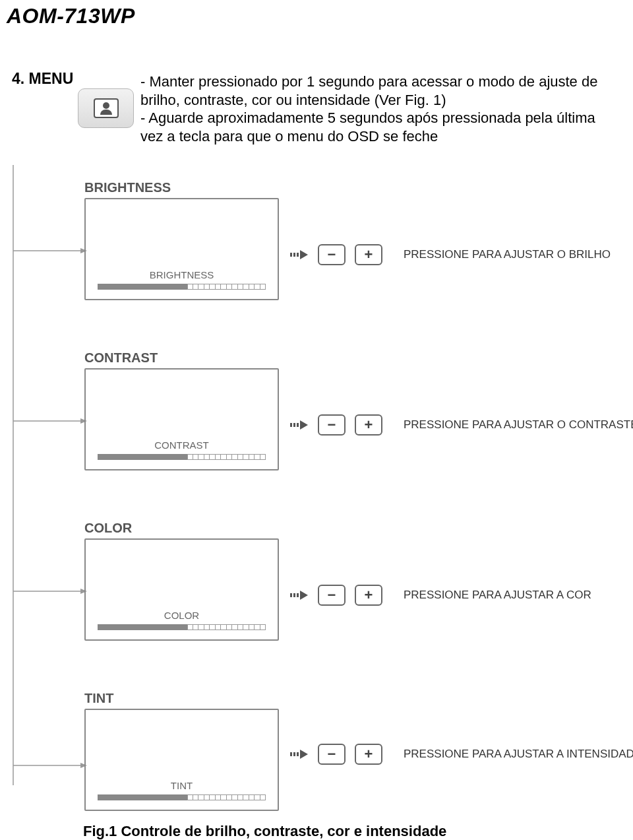 The height and width of the screenshot is (840, 633). What do you see at coordinates (182, 420) in the screenshot?
I see `osd-contrast-box: CONTRAST` at bounding box center [182, 420].